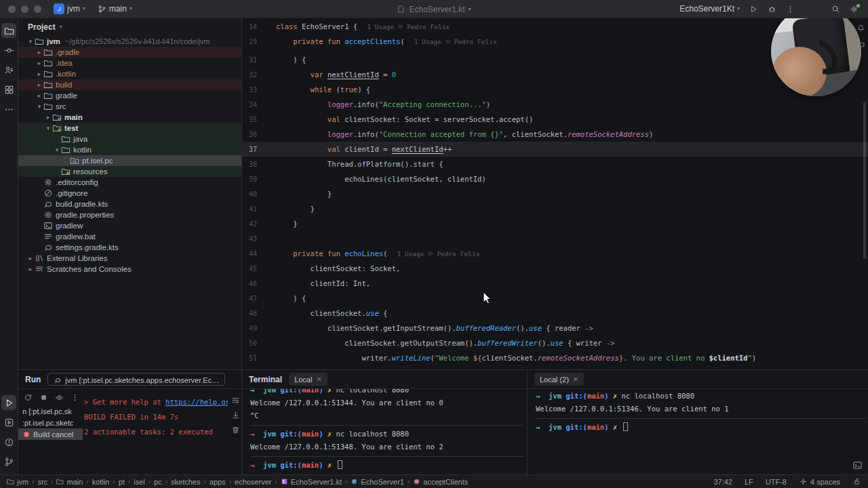 The height and width of the screenshot is (488, 868). I want to click on code-line-50: 50 clientSocket.getOutputStream().buffer…, so click(555, 343).